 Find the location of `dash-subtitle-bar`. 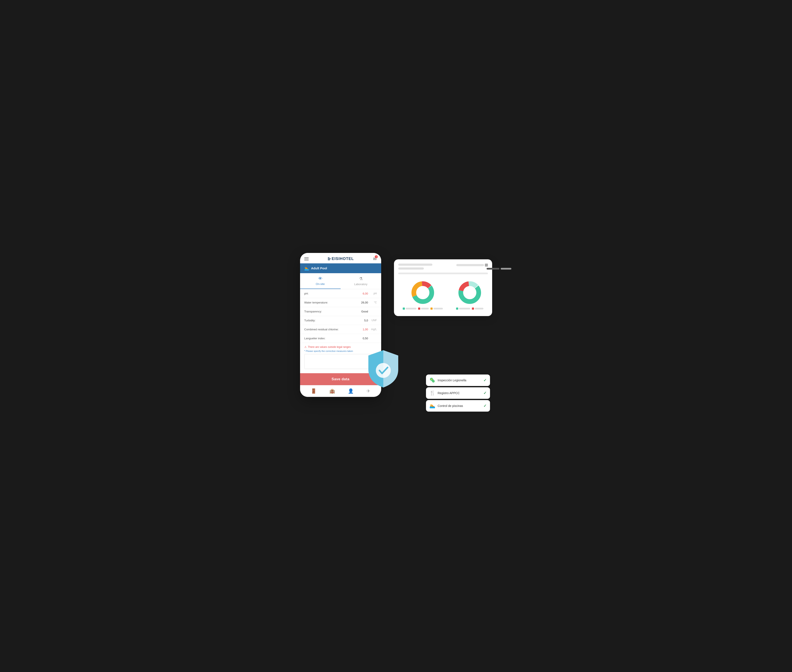

dash-subtitle-bar is located at coordinates (411, 269).